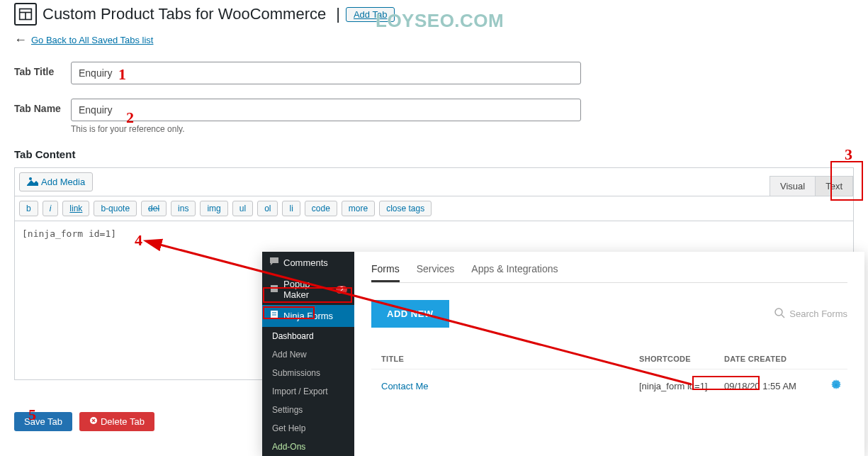 The height and width of the screenshot is (456, 868). I want to click on qt-more: more, so click(359, 208).